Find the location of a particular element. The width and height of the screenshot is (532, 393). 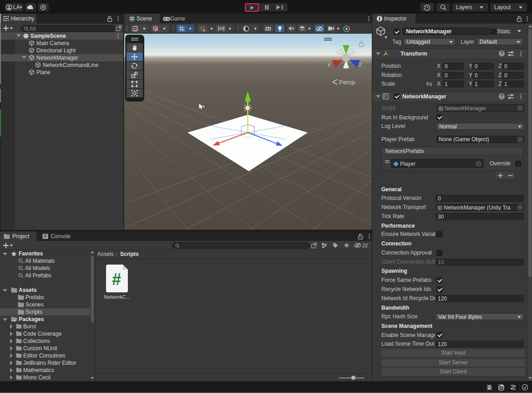

svg-text: Persp is located at coordinates (347, 82).